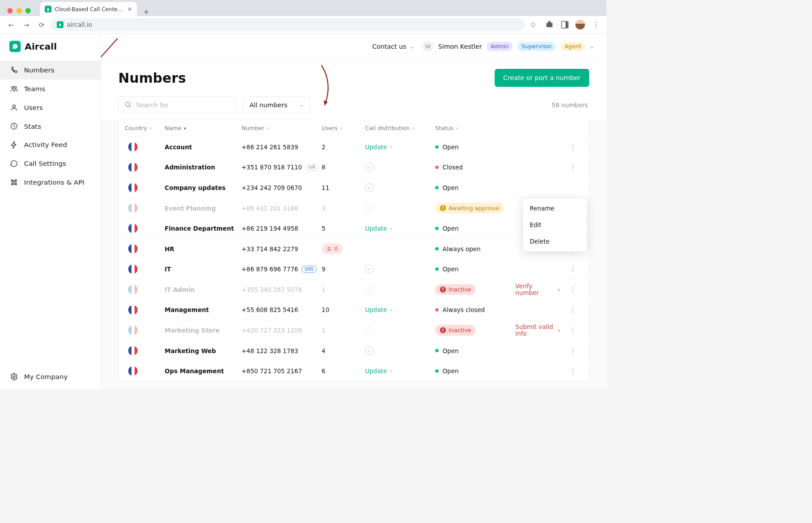 The image size is (812, 523). What do you see at coordinates (461, 249) in the screenshot?
I see `row-status: Always open` at bounding box center [461, 249].